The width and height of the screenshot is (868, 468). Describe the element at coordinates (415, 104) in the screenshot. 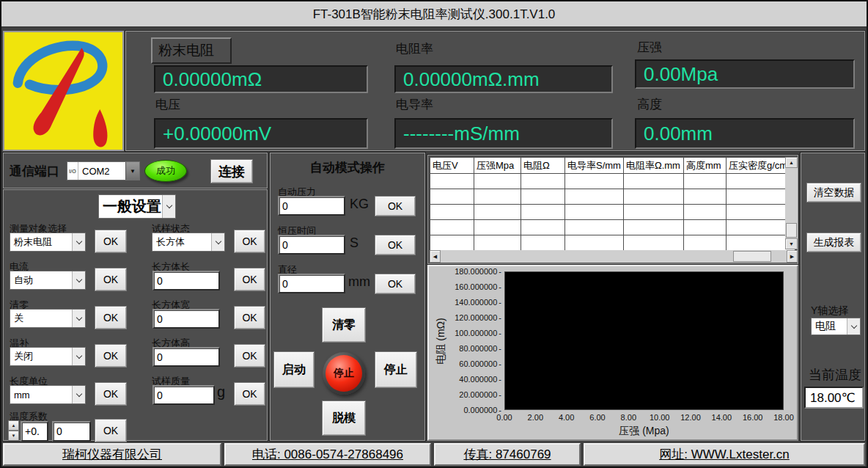

I see `conductivity-label: 电导率` at that location.